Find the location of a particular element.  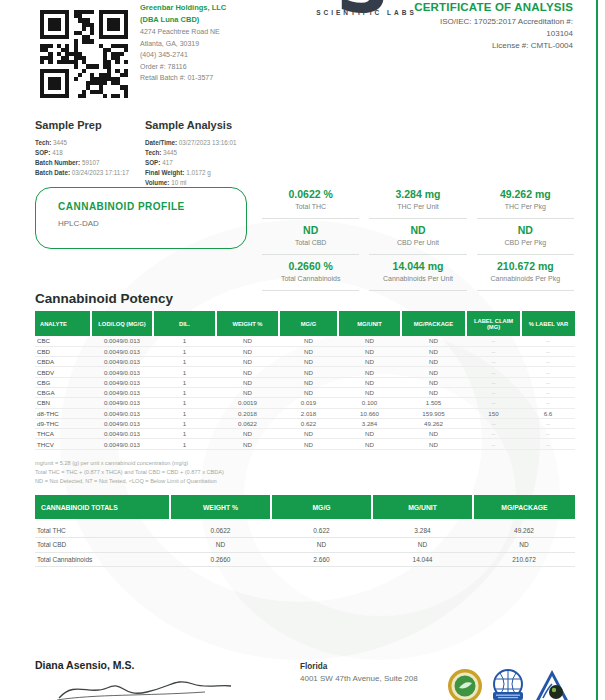

potency-table-body: CBC 0.0049/0.013 1 ND ND ND ND -- -- CBD… is located at coordinates (305, 392).